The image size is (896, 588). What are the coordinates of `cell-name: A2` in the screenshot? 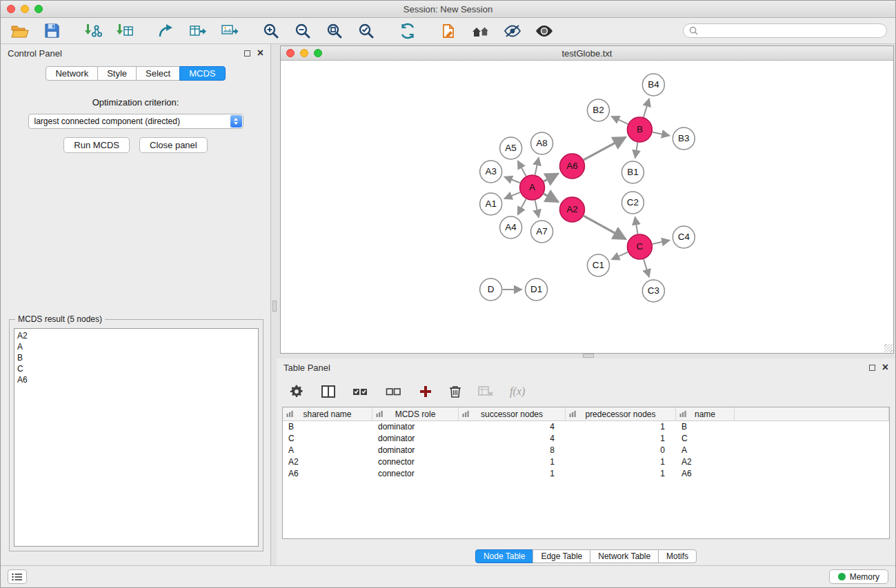 It's located at (705, 462).